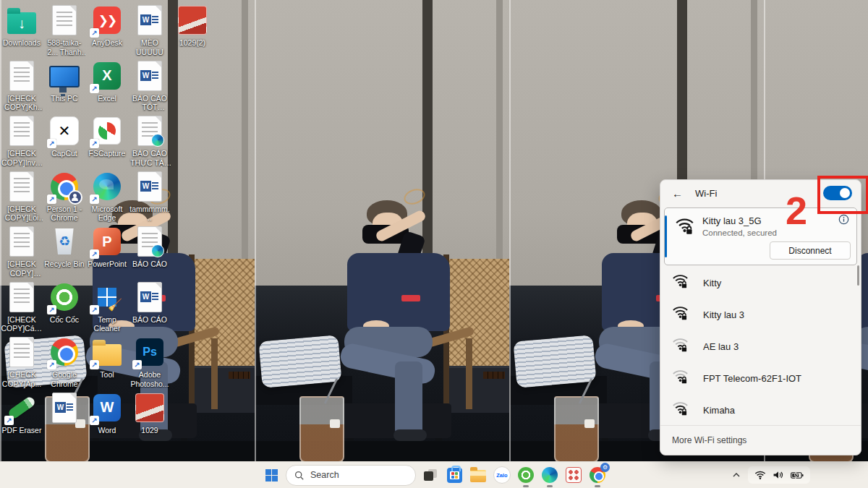 The image size is (868, 488). I want to click on taskbar-unikey-button, so click(574, 475).